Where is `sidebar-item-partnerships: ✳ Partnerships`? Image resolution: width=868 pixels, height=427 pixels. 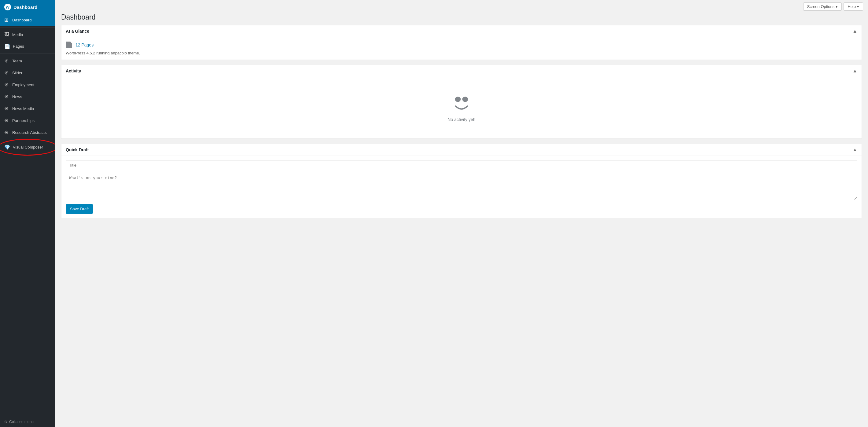
sidebar-item-partnerships: ✳ Partnerships is located at coordinates (28, 121).